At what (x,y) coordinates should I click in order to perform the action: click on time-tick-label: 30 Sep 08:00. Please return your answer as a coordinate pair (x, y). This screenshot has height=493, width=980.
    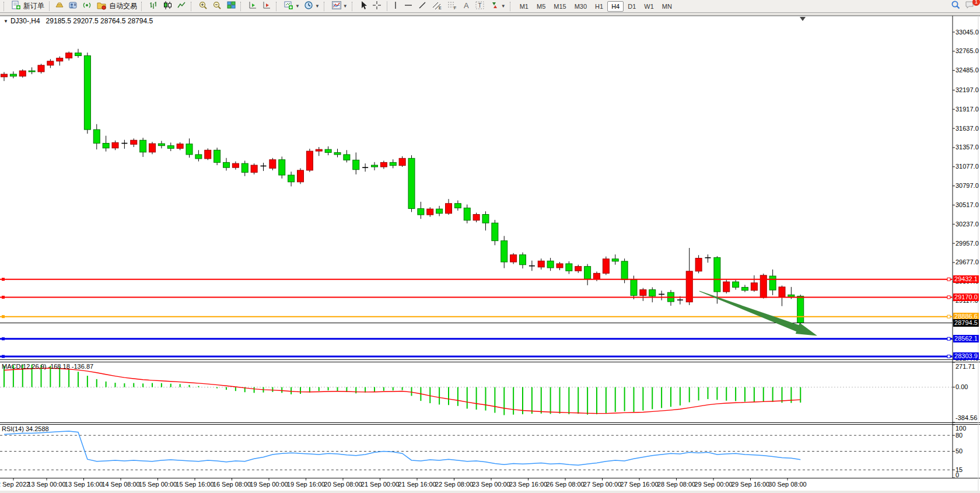
    Looking at the image, I should click on (788, 484).